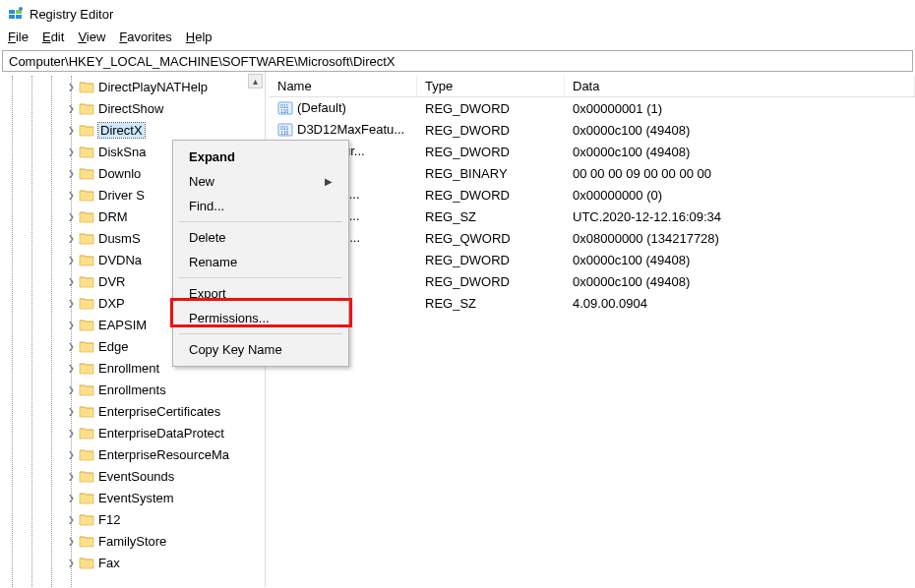 The image size is (915, 588). What do you see at coordinates (113, 216) in the screenshot?
I see `tree-label: DRM` at bounding box center [113, 216].